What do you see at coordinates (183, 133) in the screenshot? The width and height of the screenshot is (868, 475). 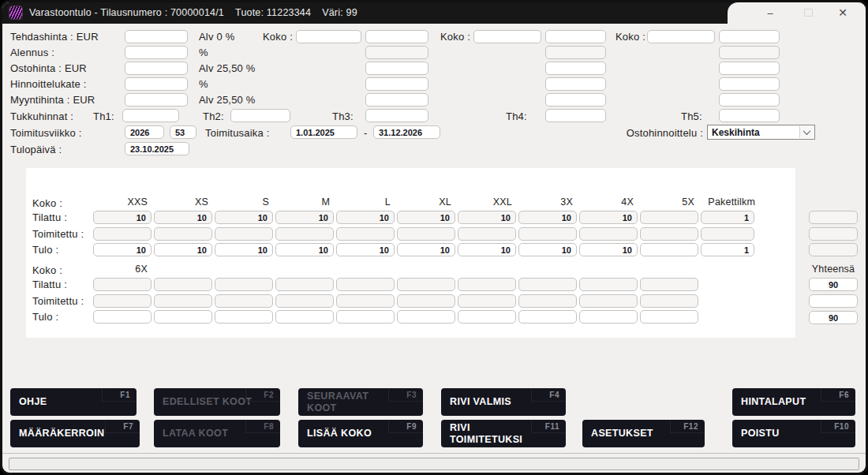 I see `toimitusviikko-week-input` at bounding box center [183, 133].